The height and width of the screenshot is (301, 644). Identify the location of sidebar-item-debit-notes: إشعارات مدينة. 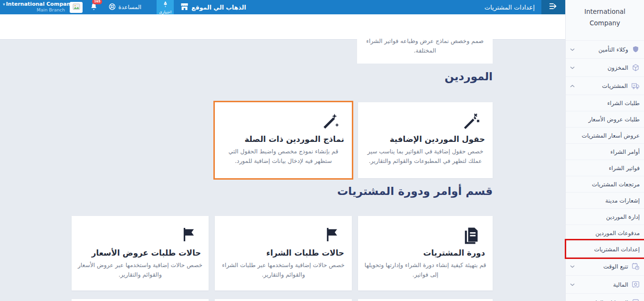
(605, 200).